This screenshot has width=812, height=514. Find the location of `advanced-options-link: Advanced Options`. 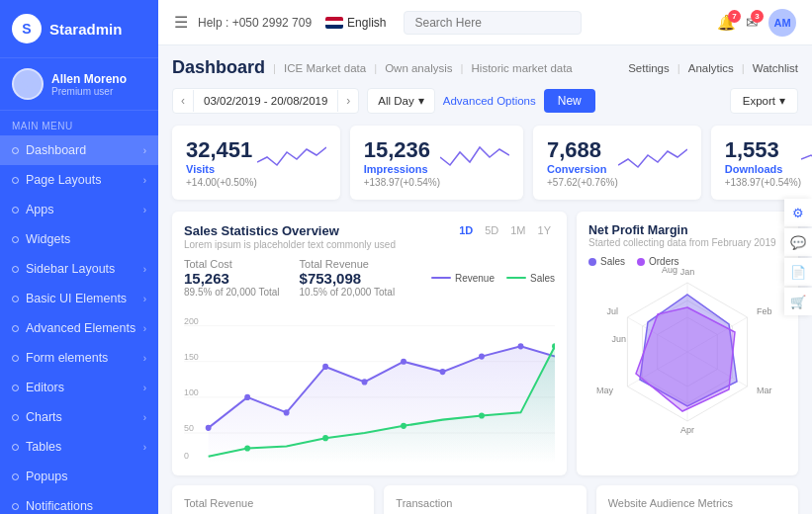

advanced-options-link: Advanced Options is located at coordinates (490, 101).